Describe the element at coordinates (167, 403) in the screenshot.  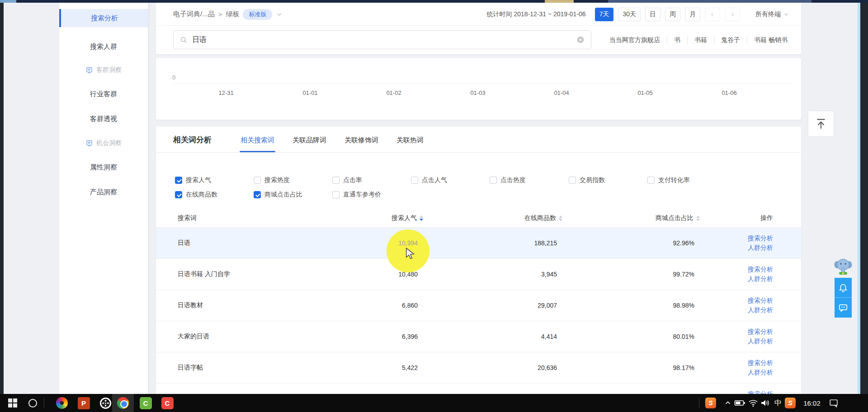
I see `camtasia-recorder-icon: C` at that location.